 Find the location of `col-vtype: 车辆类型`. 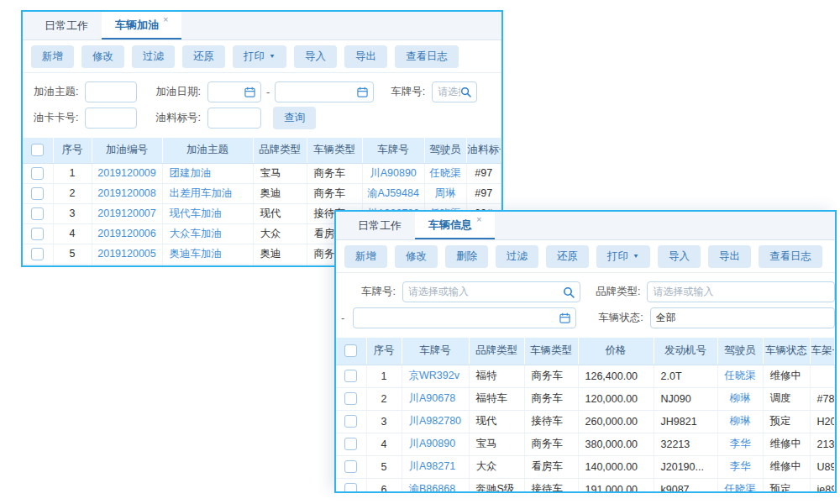

col-vtype: 车辆类型 is located at coordinates (551, 351).